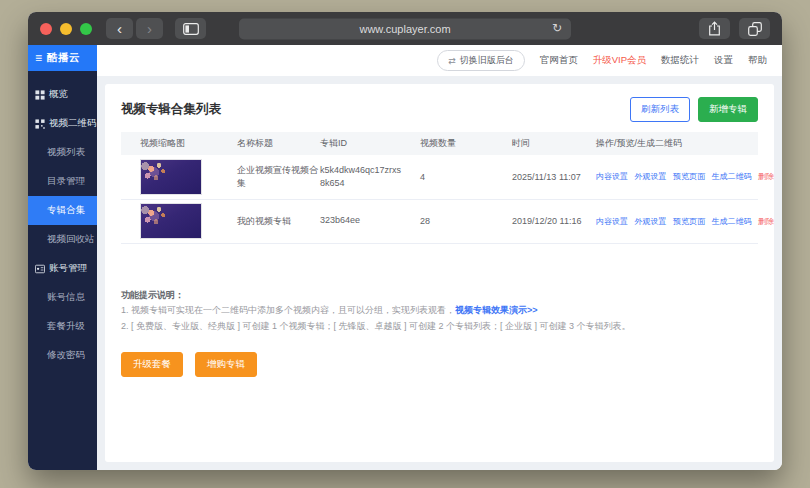 The width and height of the screenshot is (810, 488). Describe the element at coordinates (452, 61) in the screenshot. I see `swap-icon: ⇄` at that location.